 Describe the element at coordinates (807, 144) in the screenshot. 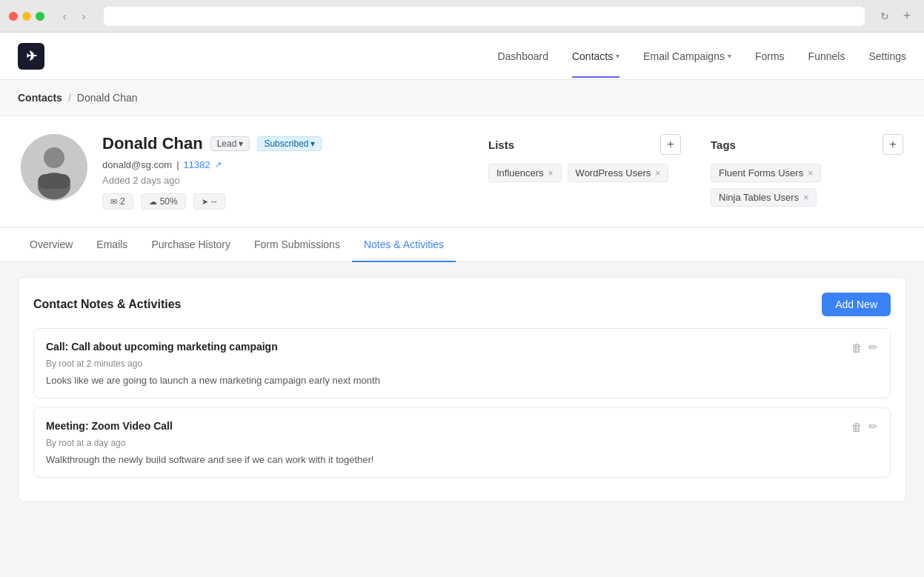

I see `tags-header: Tags +` at that location.